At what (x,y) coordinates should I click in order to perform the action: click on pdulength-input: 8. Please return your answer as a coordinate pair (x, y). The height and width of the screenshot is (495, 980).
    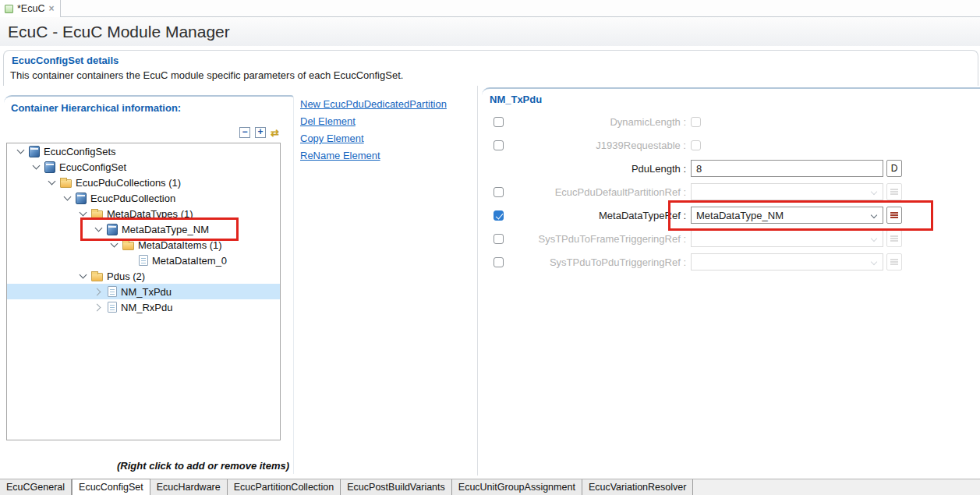
    Looking at the image, I should click on (787, 168).